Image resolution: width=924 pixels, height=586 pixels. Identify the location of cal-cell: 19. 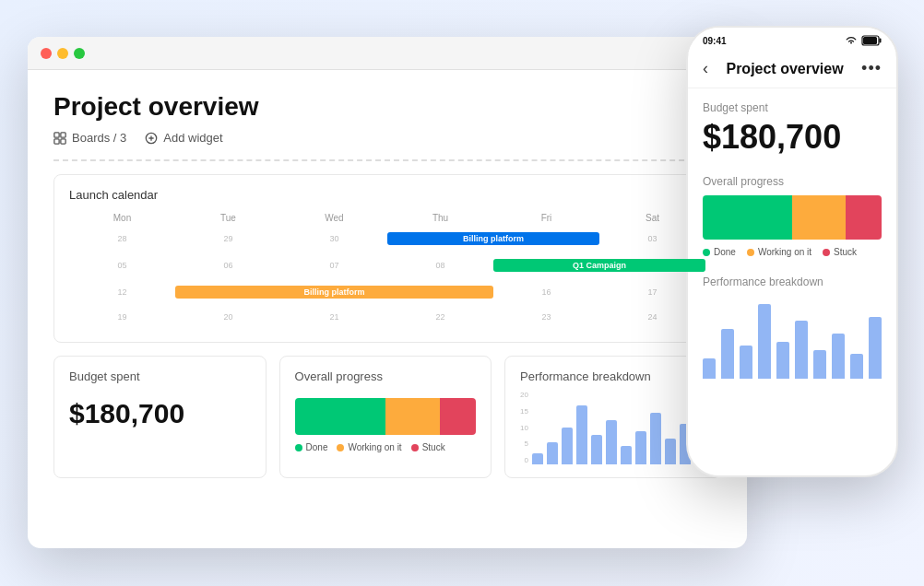
(122, 319).